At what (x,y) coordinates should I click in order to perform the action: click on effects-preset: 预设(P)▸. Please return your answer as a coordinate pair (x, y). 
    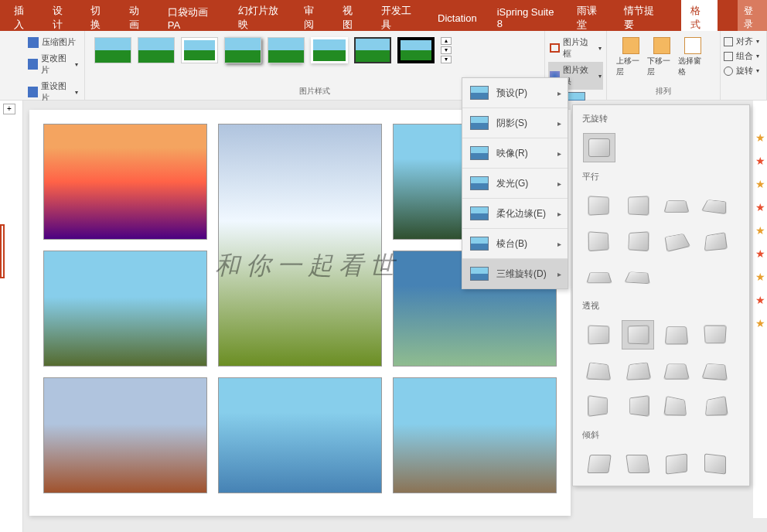
    Looking at the image, I should click on (515, 93).